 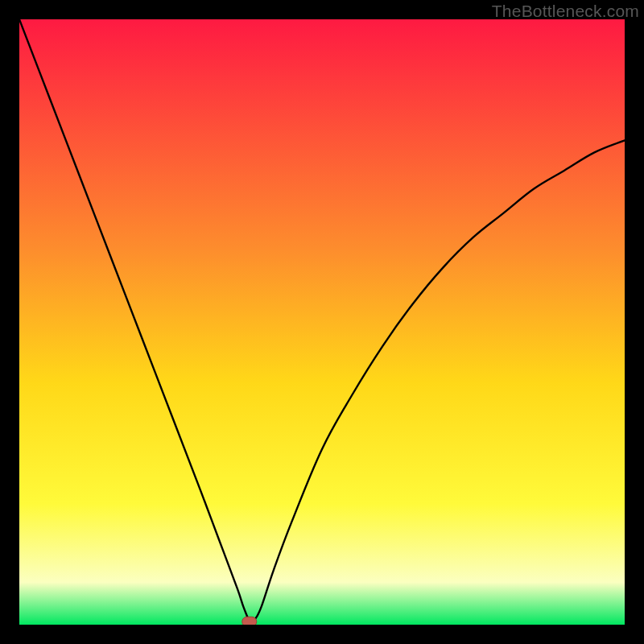 I want to click on optimal-point-marker, so click(x=250, y=621).